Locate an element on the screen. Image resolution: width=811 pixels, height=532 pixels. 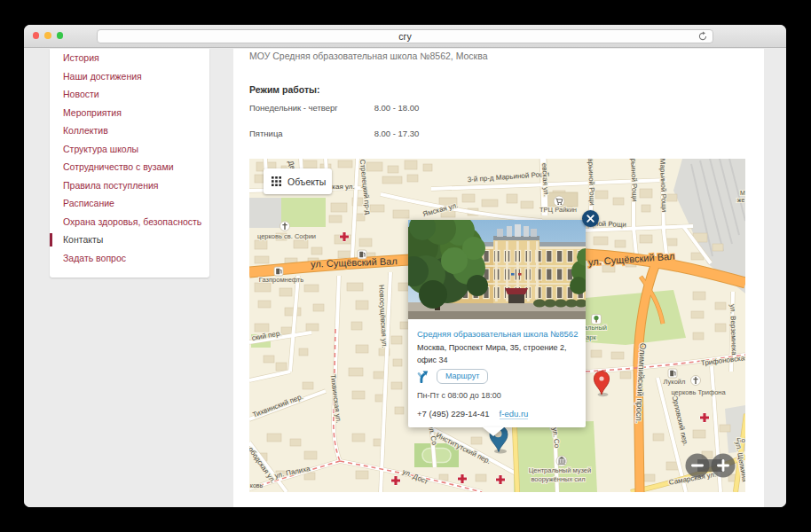
balloon-hours: Пн-Пт с 08:00 до 18:00 is located at coordinates (497, 395).